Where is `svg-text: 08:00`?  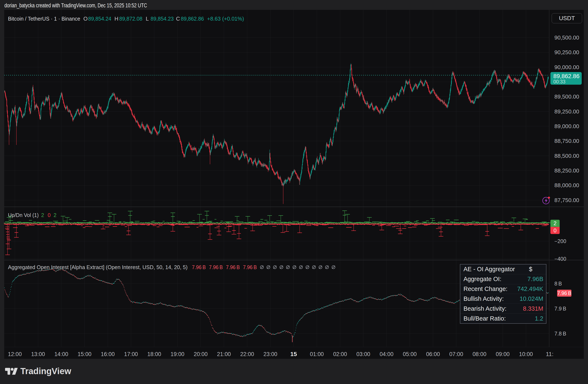
svg-text: 08:00 is located at coordinates (479, 354).